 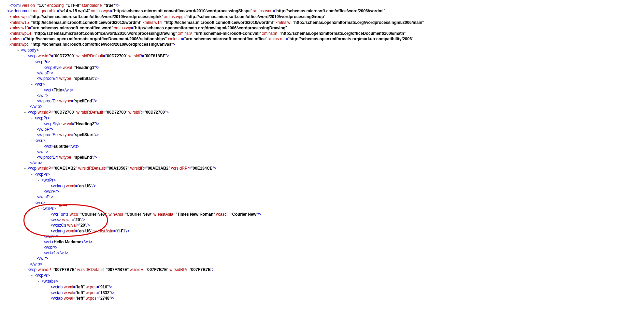 What do you see at coordinates (322, 231) in the screenshot?
I see `p3-lang2: <w:lang w:val="en-US" w:eastAsia="fi-FI"…` at bounding box center [322, 231].